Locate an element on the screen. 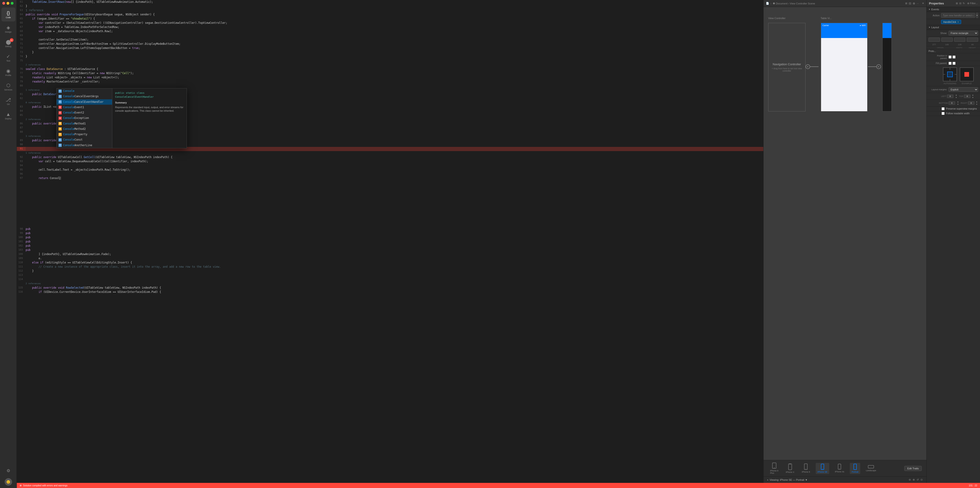  fill-parent-v-check is located at coordinates (954, 63).